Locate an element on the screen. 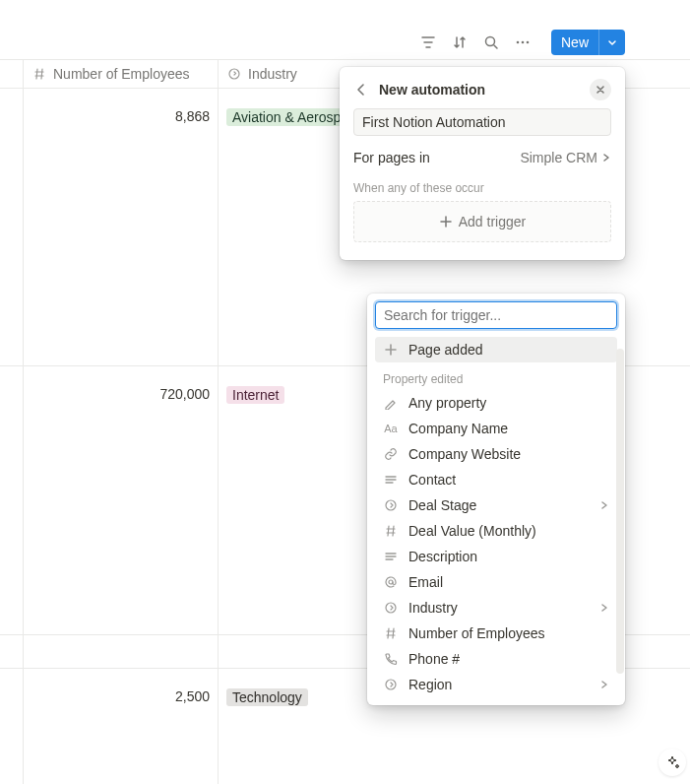 The width and height of the screenshot is (690, 784). pages-in-value: Simple CRM is located at coordinates (565, 158).